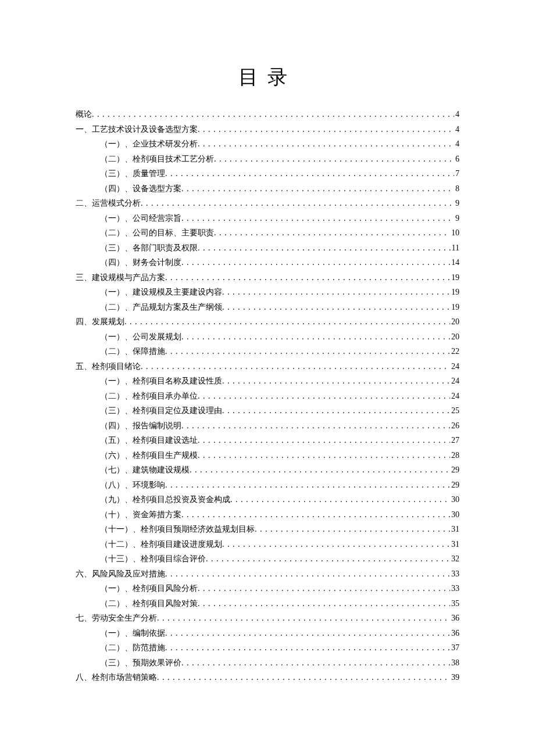 This screenshot has height=756, width=535. Describe the element at coordinates (268, 174) in the screenshot. I see `toc-row: （三）、质量管理7` at that location.